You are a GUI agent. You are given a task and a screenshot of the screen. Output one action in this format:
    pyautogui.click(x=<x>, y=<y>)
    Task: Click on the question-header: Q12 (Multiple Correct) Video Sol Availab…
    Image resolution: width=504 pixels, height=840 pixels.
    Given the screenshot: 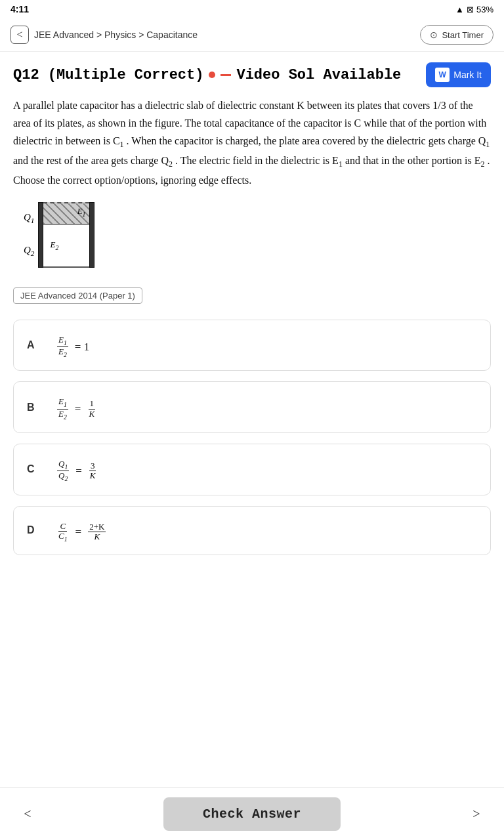 What is the action you would take?
    pyautogui.click(x=252, y=75)
    